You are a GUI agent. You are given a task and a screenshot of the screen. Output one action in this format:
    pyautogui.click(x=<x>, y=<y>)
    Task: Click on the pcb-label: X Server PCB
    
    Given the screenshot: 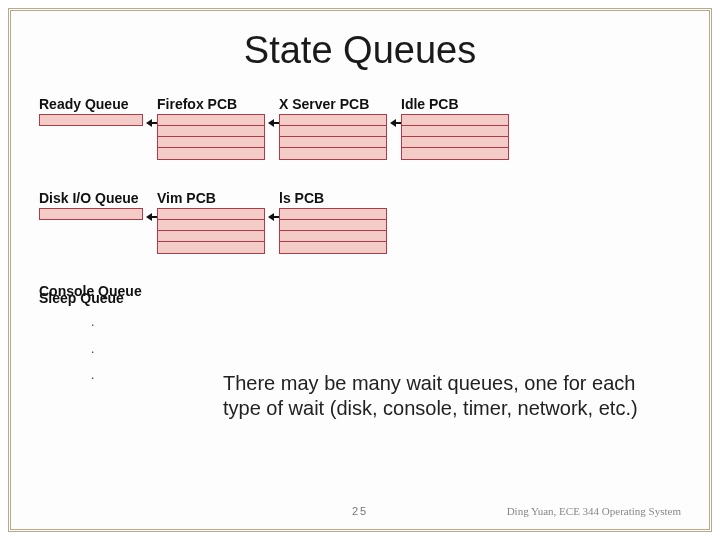 What is the action you would take?
    pyautogui.click(x=336, y=104)
    